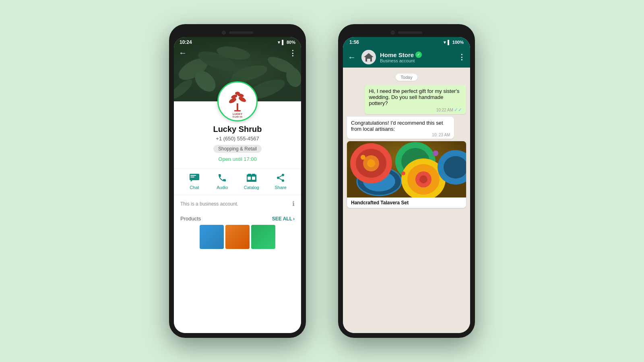  What do you see at coordinates (407, 57) in the screenshot?
I see `chat-header: ← Home Store ✓ Business account ⋮` at bounding box center [407, 57].